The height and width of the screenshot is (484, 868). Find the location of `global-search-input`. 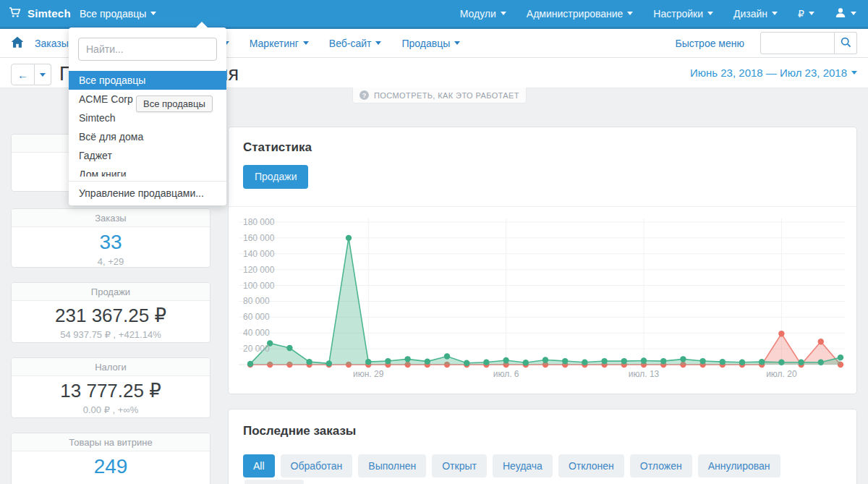

global-search-input is located at coordinates (797, 43).